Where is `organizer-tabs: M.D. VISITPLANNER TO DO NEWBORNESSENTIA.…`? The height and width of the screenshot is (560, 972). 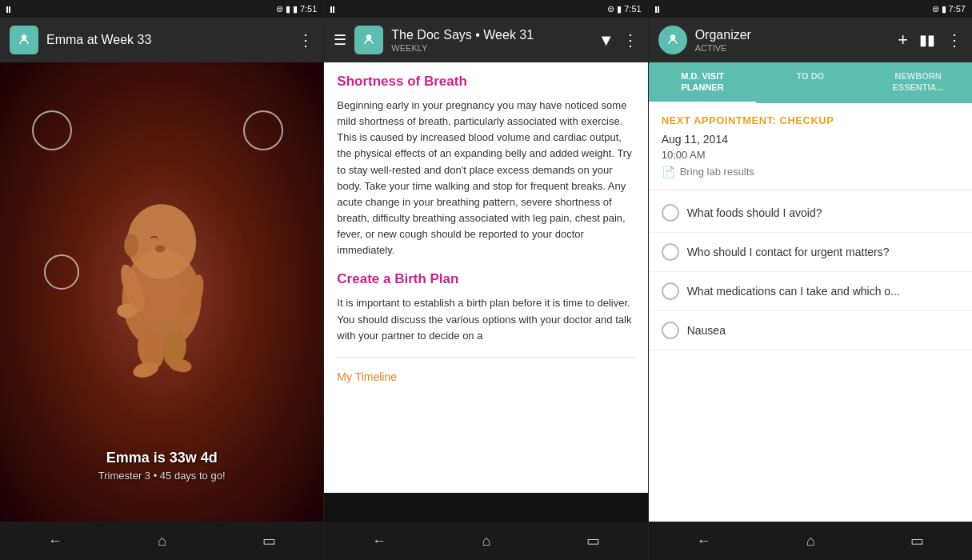 organizer-tabs: M.D. VISITPLANNER TO DO NEWBORNESSENTIA.… is located at coordinates (810, 83).